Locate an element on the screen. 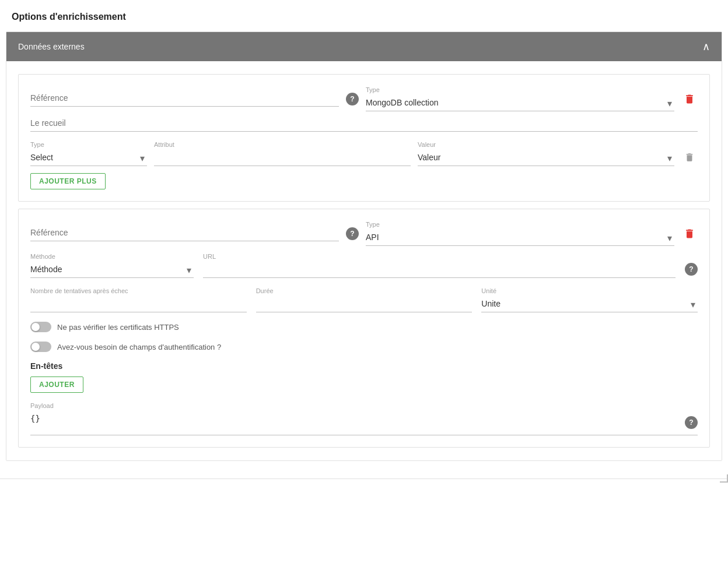 This screenshot has width=728, height=570. unite-select-wrapper: Unite Secondes Minutes ▾ is located at coordinates (589, 304).